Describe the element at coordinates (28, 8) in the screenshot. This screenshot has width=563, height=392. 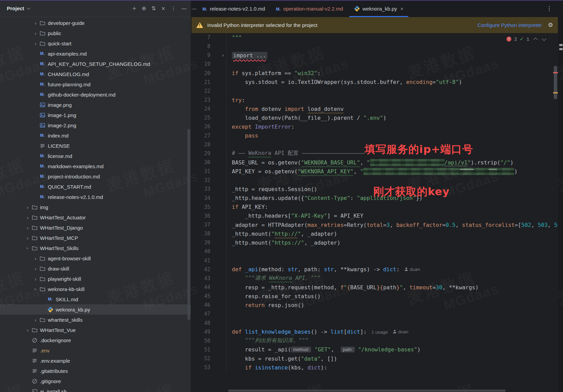
I see `chevron-down-icon` at that location.